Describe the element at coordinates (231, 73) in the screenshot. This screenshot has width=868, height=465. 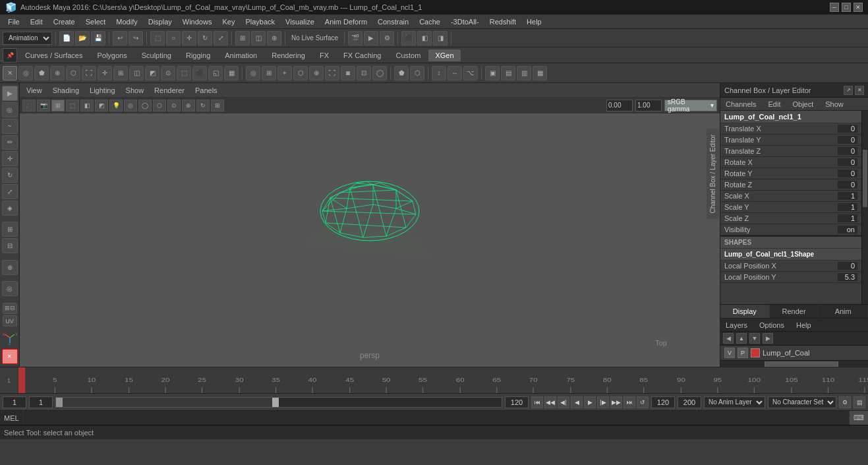
I see `icon-tb-15: ▦` at that location.